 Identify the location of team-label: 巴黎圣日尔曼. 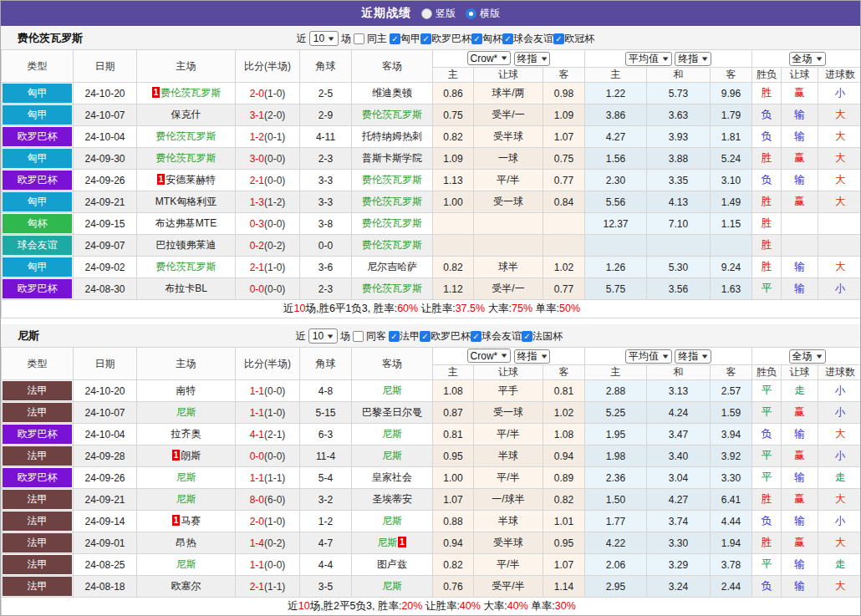
(392, 412).